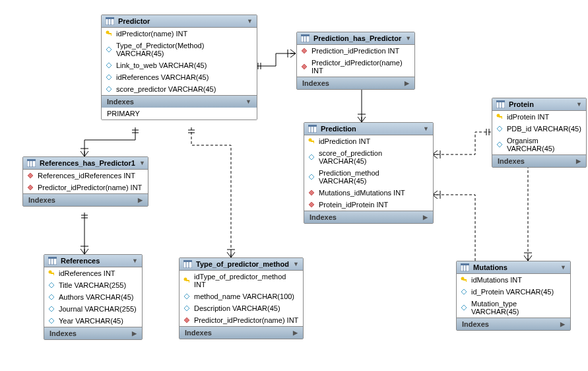 This screenshot has height=371, width=588. I want to click on entity-header: References ▼, so click(93, 261).